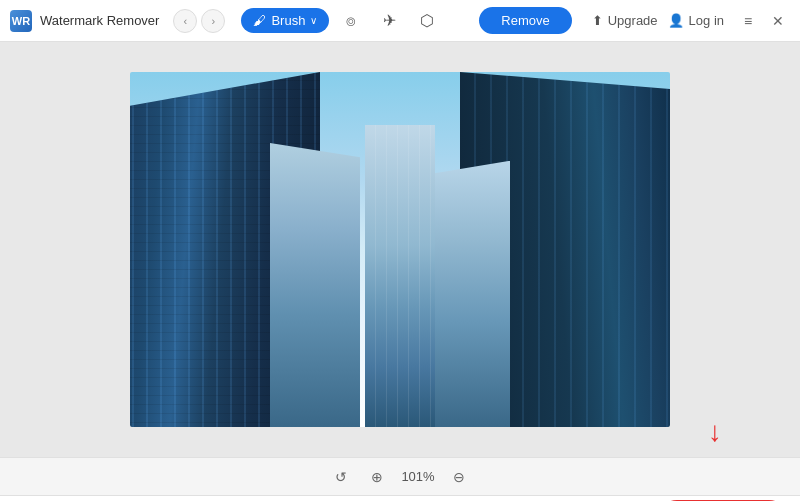 Image resolution: width=800 pixels, height=501 pixels. I want to click on brush-chevron-icon: ∨, so click(314, 20).